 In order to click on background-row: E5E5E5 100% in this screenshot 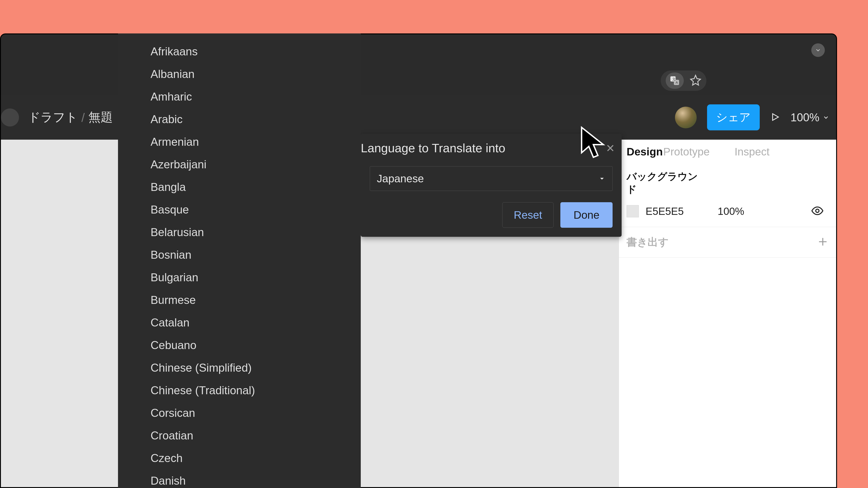, I will do `click(728, 211)`.